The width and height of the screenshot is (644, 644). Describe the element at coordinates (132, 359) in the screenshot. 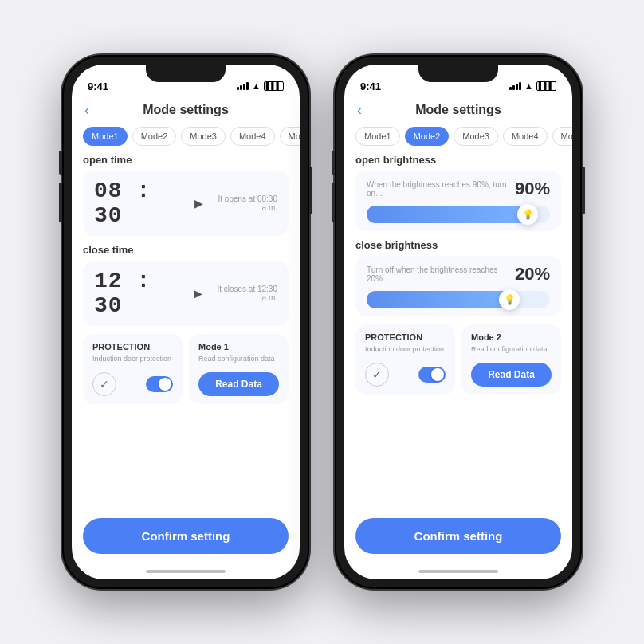

I see `protection-desc-1: Induction door protection` at that location.